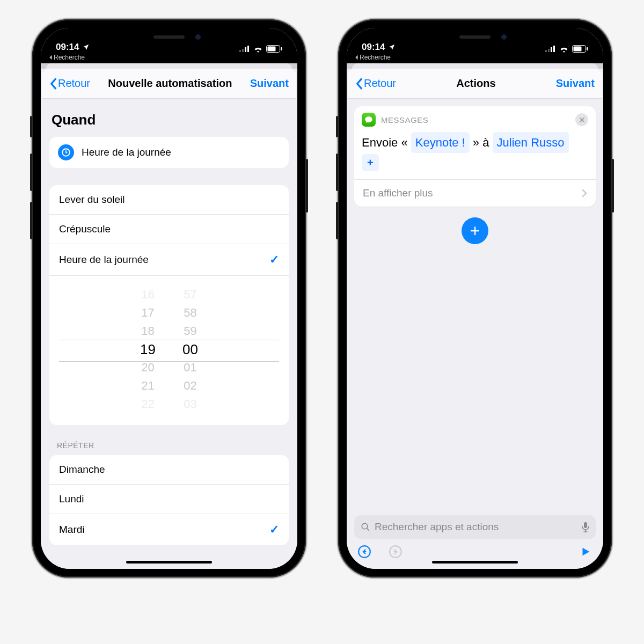 This screenshot has height=644, width=644. I want to click on add-recipient-button: +, so click(370, 163).